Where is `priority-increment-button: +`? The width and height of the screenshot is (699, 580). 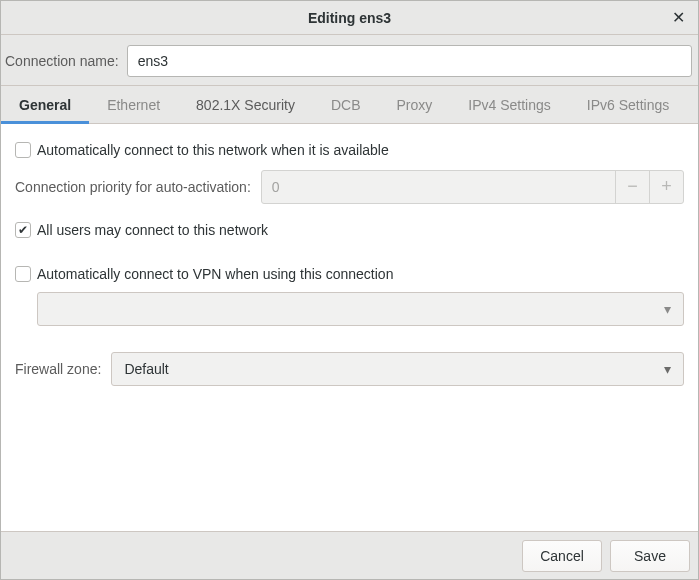
priority-increment-button: + is located at coordinates (666, 187).